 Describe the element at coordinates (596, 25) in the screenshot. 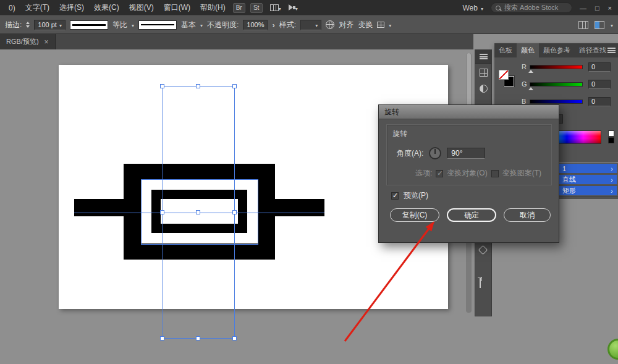

I see `toolbar-right` at that location.